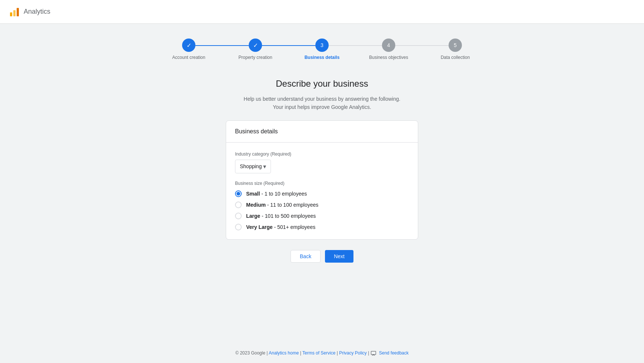  I want to click on radio-label-very-large-rest: - 501+ employees, so click(294, 227).